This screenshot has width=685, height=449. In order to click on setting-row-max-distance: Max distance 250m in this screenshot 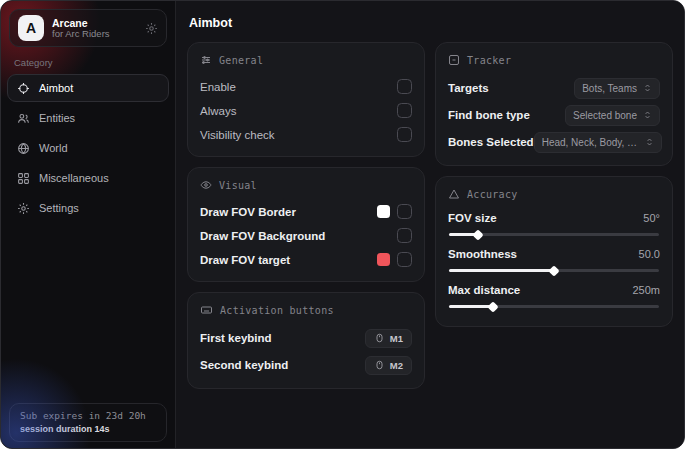, I will do `click(554, 294)`.